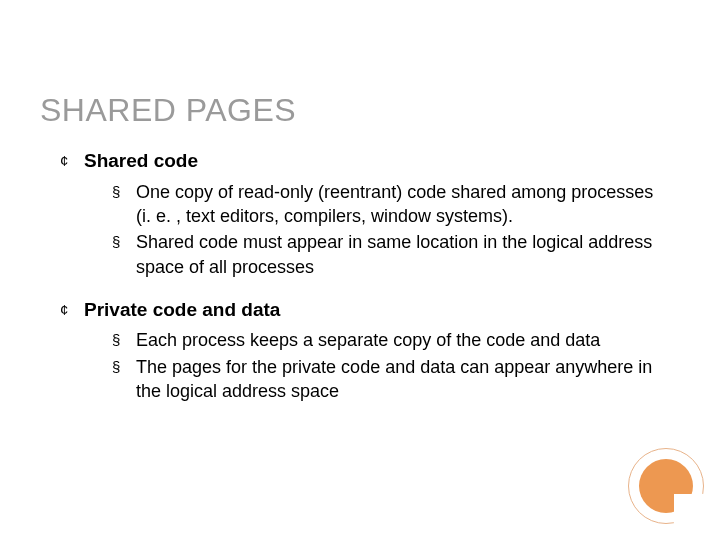 This screenshot has height=540, width=720. What do you see at coordinates (360, 310) in the screenshot?
I see `section-heading-row: ¢ Private code and data` at bounding box center [360, 310].